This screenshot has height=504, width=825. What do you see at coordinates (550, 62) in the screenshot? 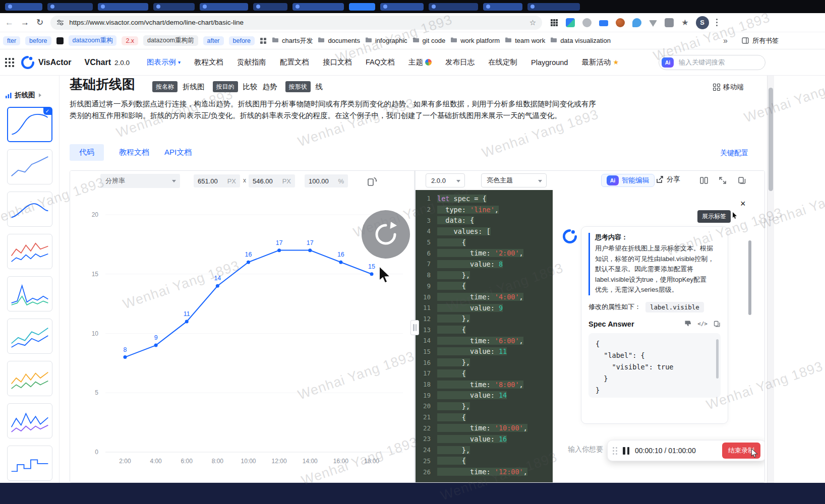
I see `nav-item-9: Playground` at bounding box center [550, 62].